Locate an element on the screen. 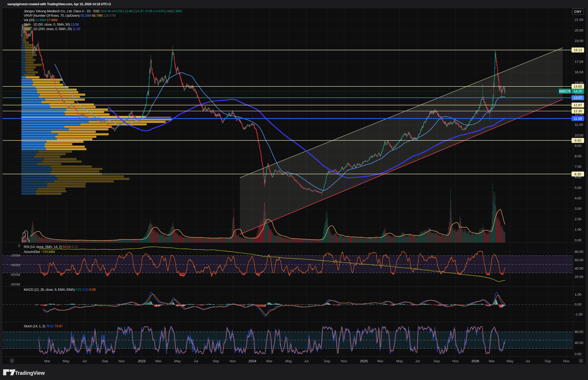  svg-text: 12.30 is located at coordinates (578, 111).